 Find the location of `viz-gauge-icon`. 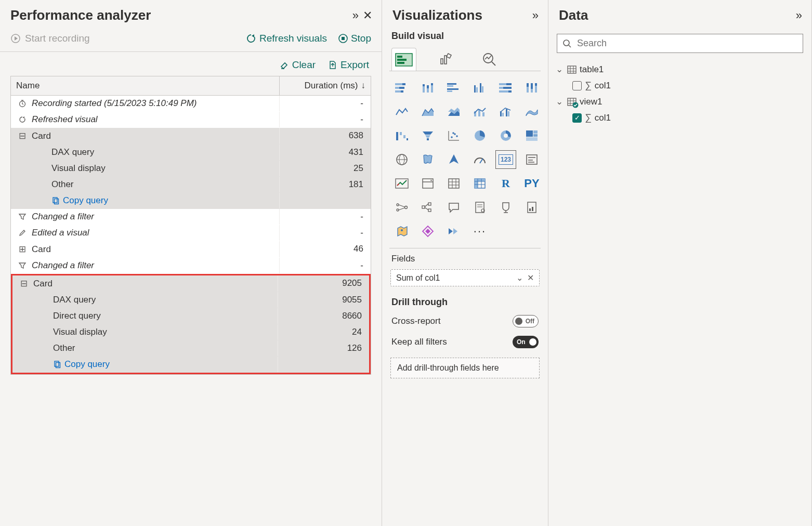

viz-gauge-icon is located at coordinates (480, 160).